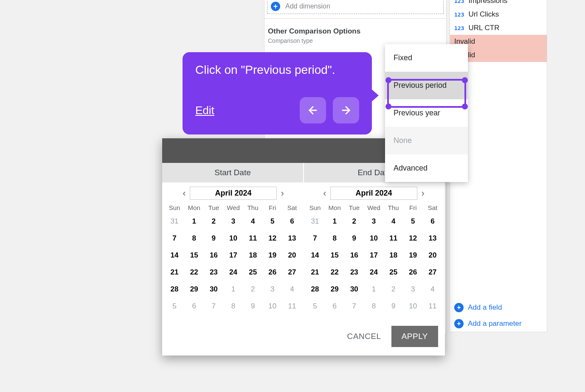 The width and height of the screenshot is (585, 392). Describe the element at coordinates (184, 193) in the screenshot. I see `prev-month-button: ‹` at that location.